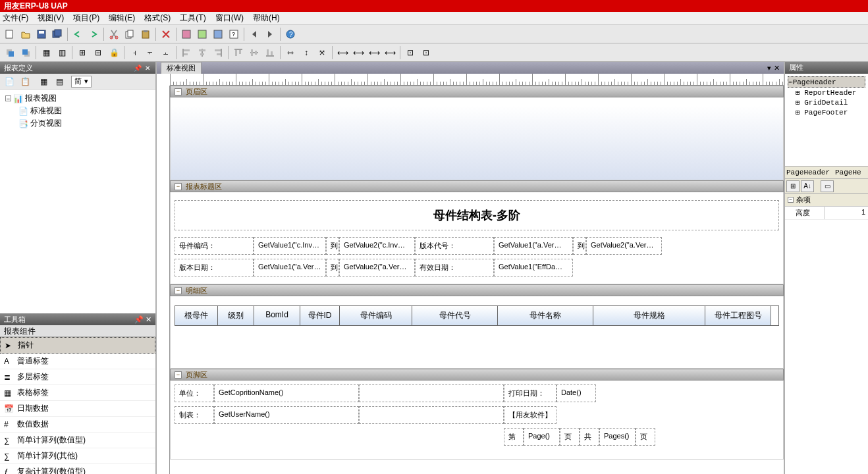  I want to click on tb-delete, so click(166, 34).